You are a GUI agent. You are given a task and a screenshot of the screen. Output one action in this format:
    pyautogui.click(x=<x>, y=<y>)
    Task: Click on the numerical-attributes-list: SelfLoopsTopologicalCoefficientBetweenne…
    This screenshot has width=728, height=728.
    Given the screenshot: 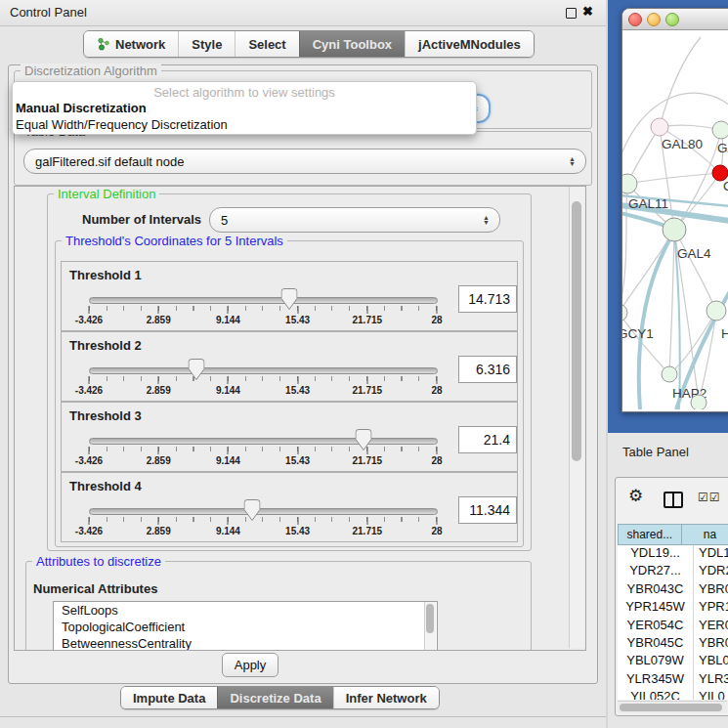 What is the action you would take?
    pyautogui.click(x=245, y=625)
    